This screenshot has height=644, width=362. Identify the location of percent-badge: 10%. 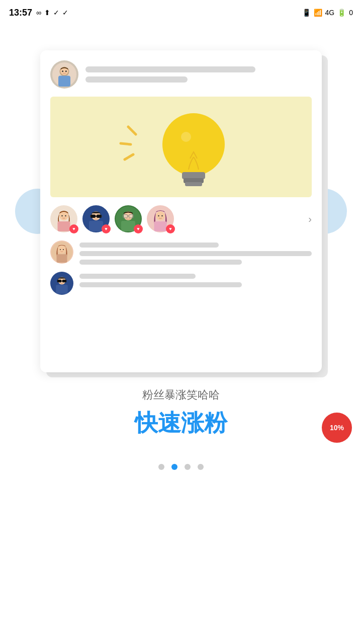
(337, 428).